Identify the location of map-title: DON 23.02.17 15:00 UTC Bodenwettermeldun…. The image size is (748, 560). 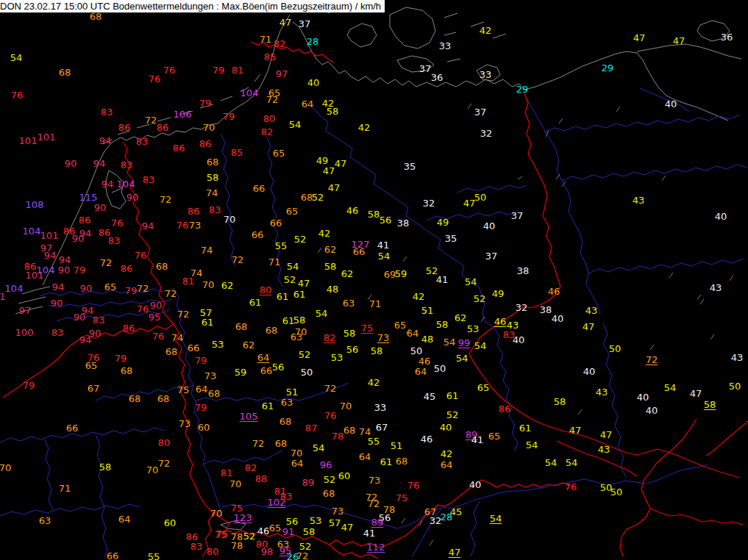
(190, 6).